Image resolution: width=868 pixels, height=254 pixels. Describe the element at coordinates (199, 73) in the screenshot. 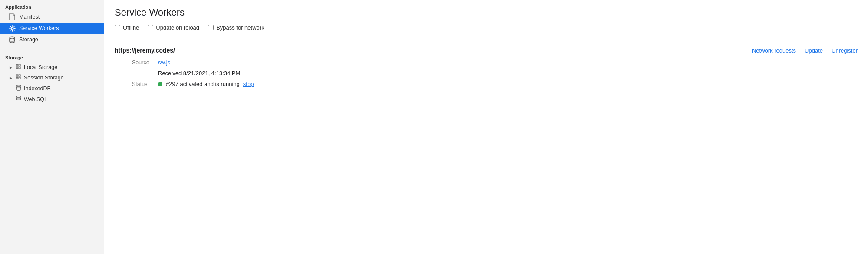

I see `received-value: Received 8/21/2021, 4:13:34 PM` at that location.